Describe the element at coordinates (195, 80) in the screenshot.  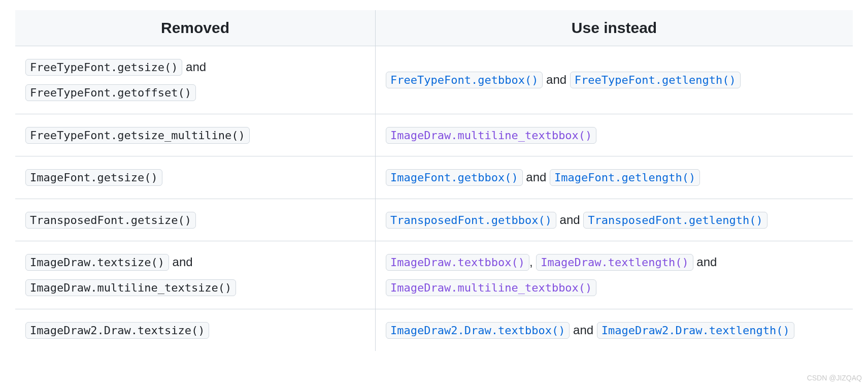
I see `cell-removed: FreeTypeFont.getsize() and FreeTypeFont.…` at that location.